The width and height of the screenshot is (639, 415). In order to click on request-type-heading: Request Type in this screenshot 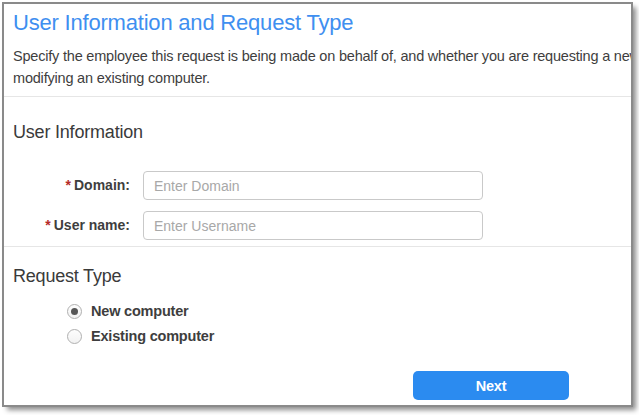, I will do `click(67, 276)`.